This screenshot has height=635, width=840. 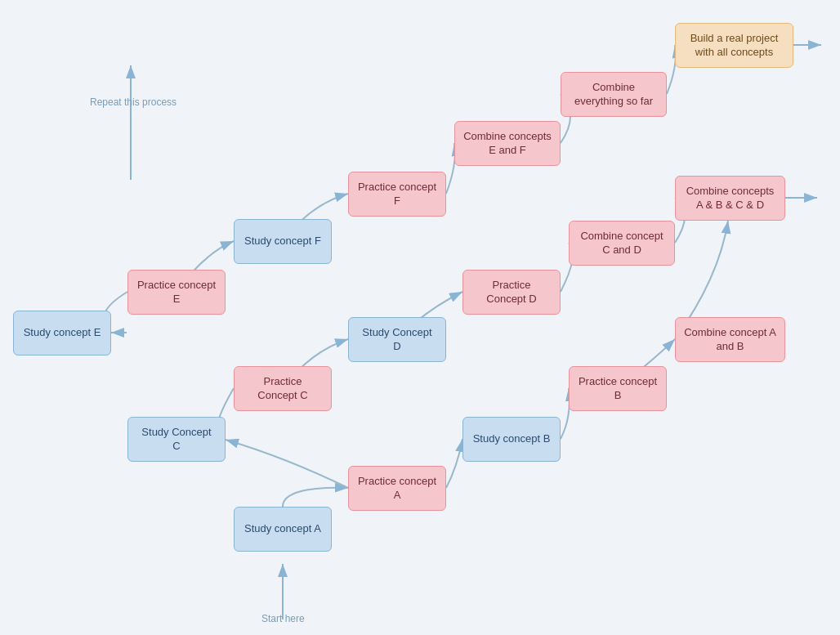 What do you see at coordinates (283, 242) in the screenshot?
I see `node-study-f: Study concept F` at bounding box center [283, 242].